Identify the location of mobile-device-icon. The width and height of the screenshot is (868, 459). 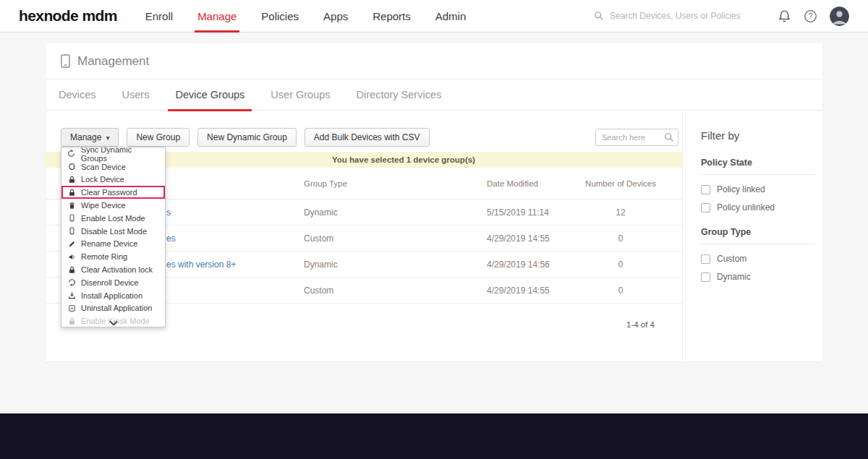
(65, 61).